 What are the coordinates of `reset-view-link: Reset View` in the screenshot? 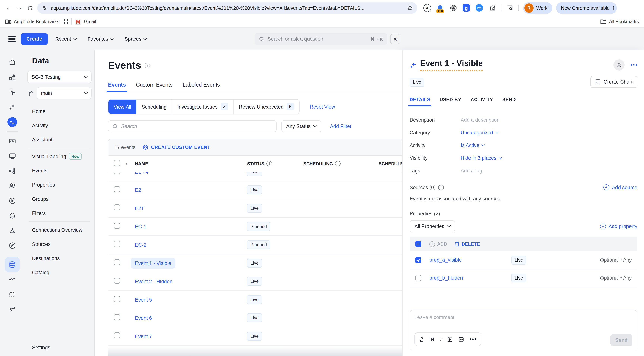 It's located at (322, 107).